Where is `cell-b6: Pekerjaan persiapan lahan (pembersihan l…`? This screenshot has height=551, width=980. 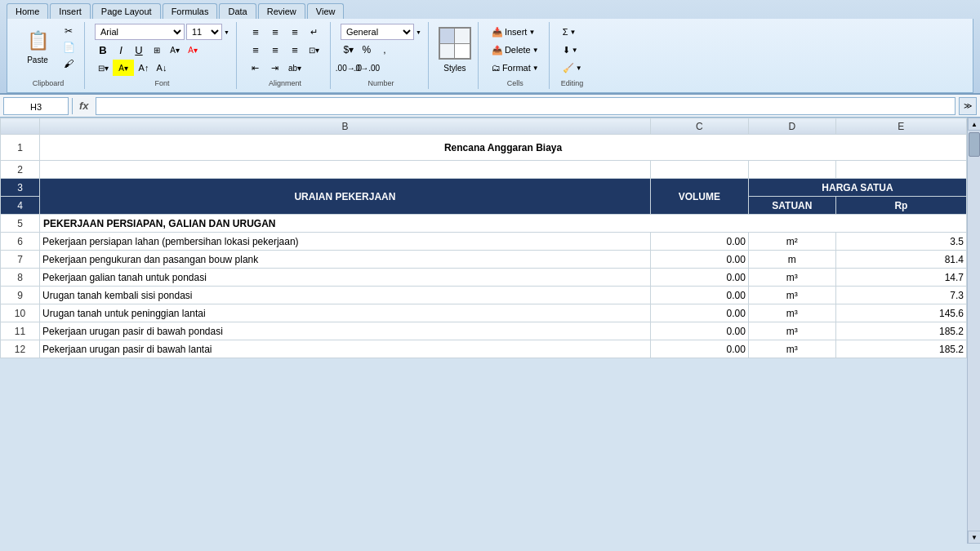 cell-b6: Pekerjaan persiapan lahan (pembersihan l… is located at coordinates (345, 242).